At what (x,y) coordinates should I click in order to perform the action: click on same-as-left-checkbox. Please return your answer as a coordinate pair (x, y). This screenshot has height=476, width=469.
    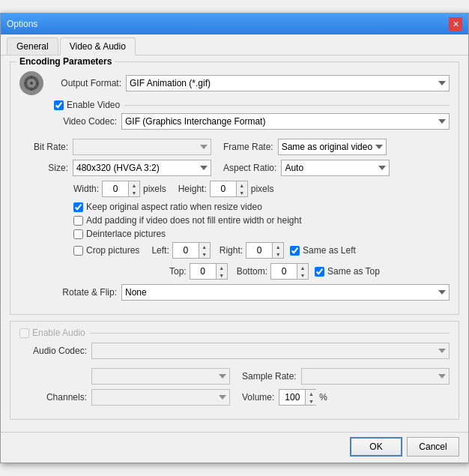
    Looking at the image, I should click on (295, 250).